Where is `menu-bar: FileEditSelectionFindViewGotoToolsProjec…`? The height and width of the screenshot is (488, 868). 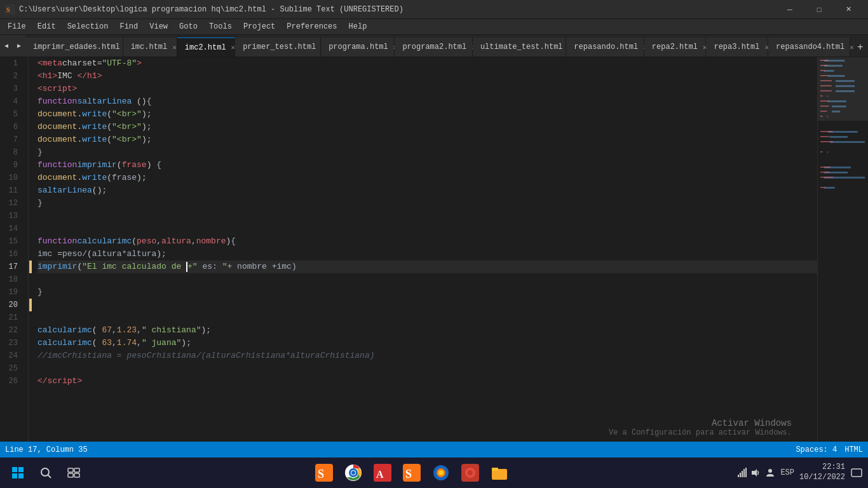
menu-bar: FileEditSelectionFindViewGotoToolsProjec… is located at coordinates (434, 27).